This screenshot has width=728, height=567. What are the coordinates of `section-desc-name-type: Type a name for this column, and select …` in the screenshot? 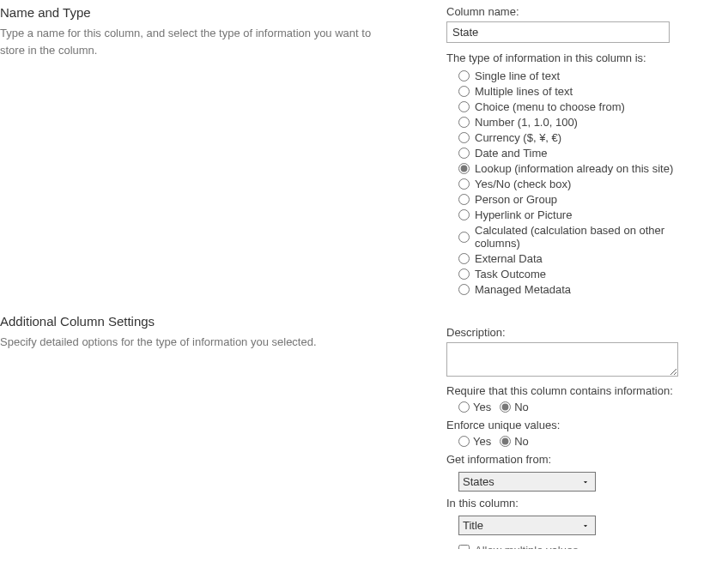 It's located at (197, 41).